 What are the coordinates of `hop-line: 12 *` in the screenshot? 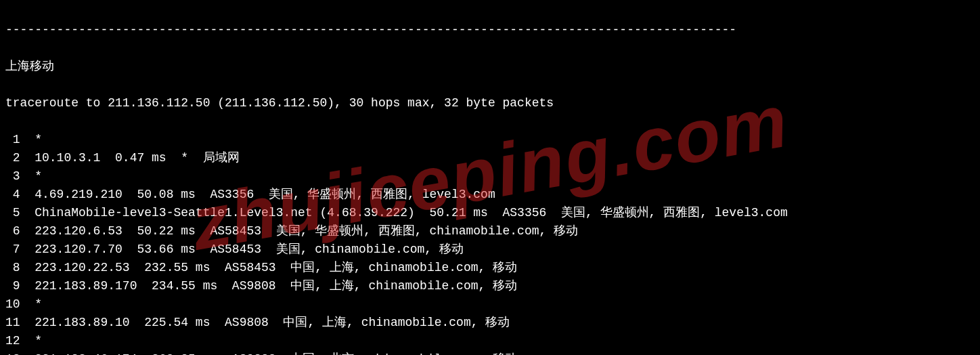 It's located at (490, 341).